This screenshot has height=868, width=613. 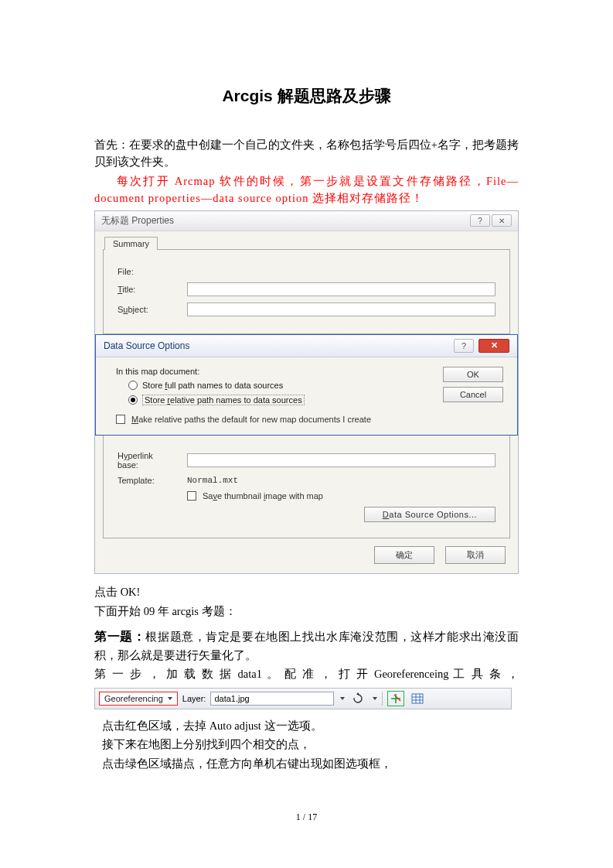 What do you see at coordinates (306, 674) in the screenshot?
I see `question-1-step1: 第 一 步 ， 加 载 数 据 data1 。 配 准 ， 打 开 Georef…` at bounding box center [306, 674].